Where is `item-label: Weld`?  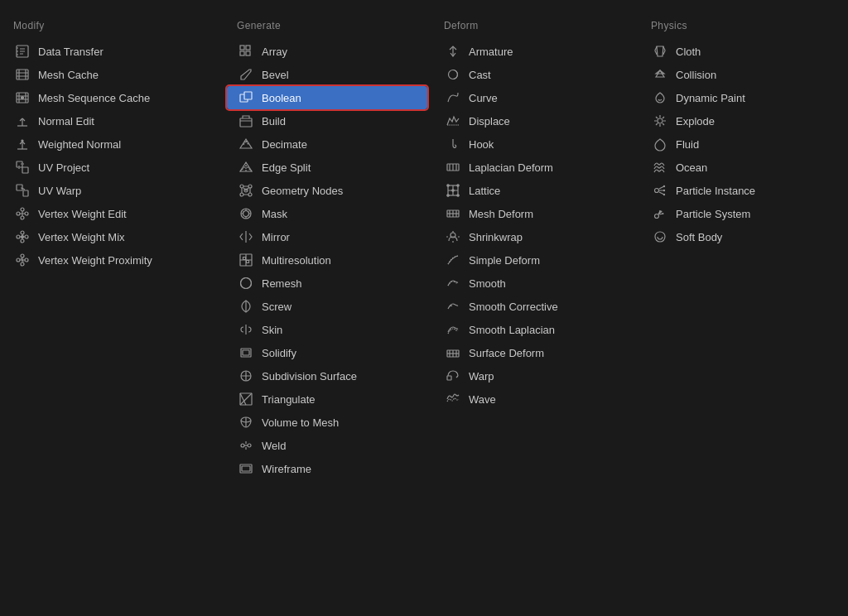 item-label: Weld is located at coordinates (273, 445).